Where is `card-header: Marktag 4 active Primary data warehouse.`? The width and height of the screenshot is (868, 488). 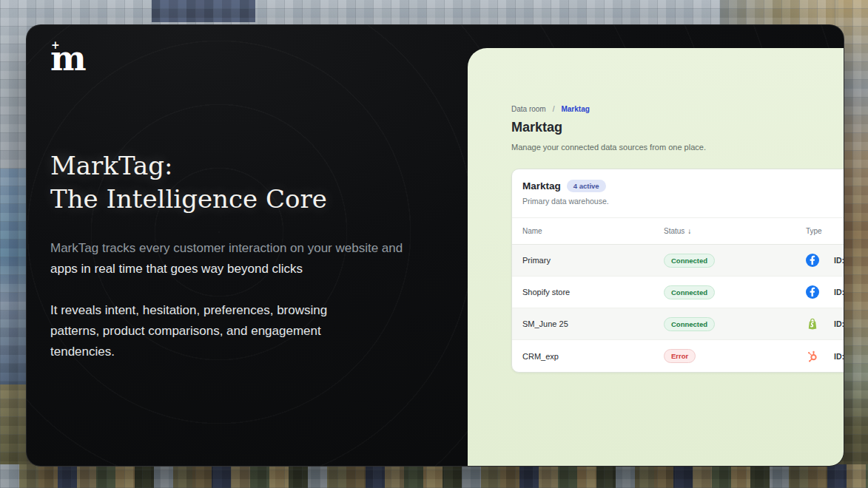 card-header: Marktag 4 active Primary data warehouse. is located at coordinates (678, 194).